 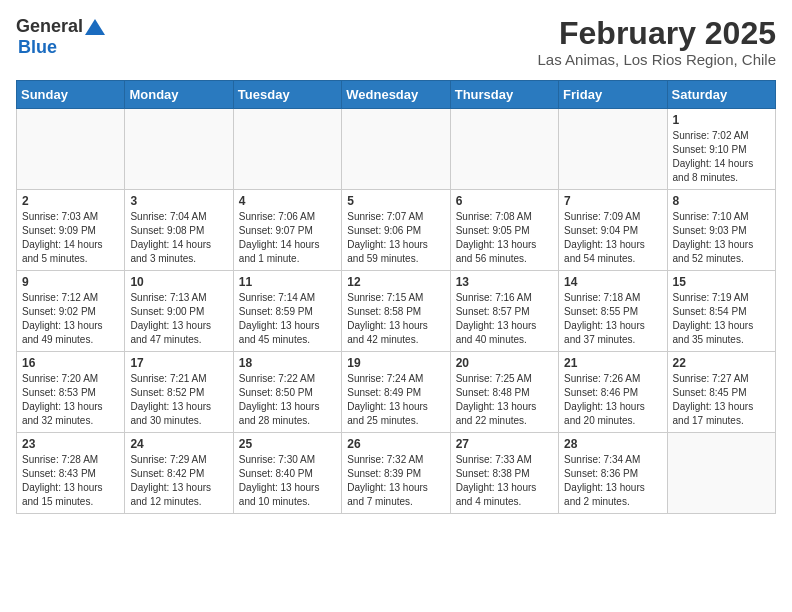 What do you see at coordinates (287, 474) in the screenshot?
I see `calendar-cell: 25Sunrise: 7:30 AM Sunset: 8:40 PM Dayli…` at bounding box center [287, 474].